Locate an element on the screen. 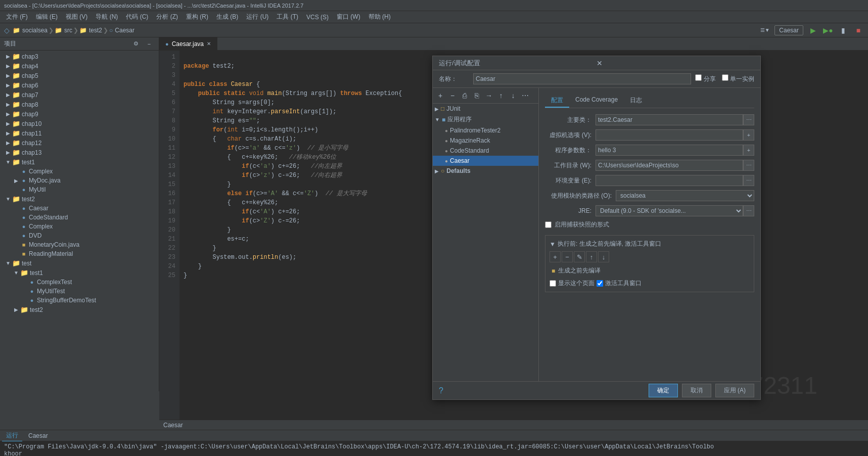 The image size is (868, 456). run-btn: ▶ is located at coordinates (813, 30).